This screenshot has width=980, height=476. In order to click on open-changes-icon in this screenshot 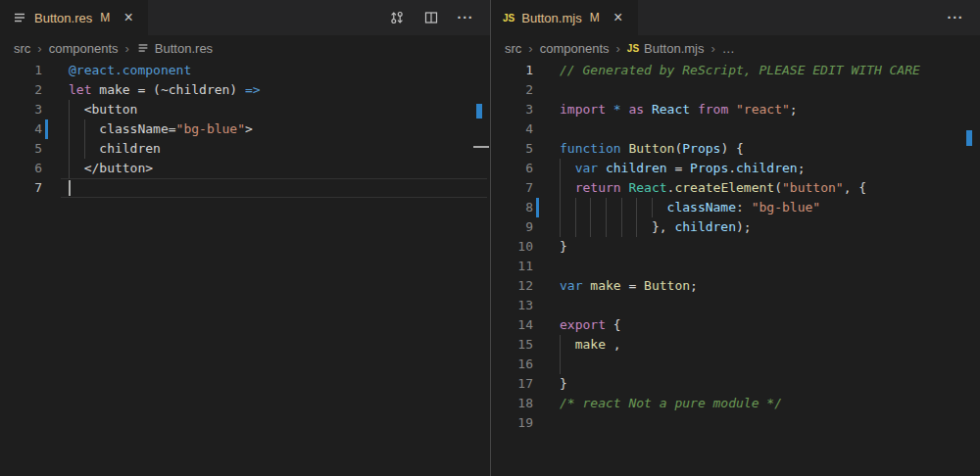, I will do `click(397, 18)`.